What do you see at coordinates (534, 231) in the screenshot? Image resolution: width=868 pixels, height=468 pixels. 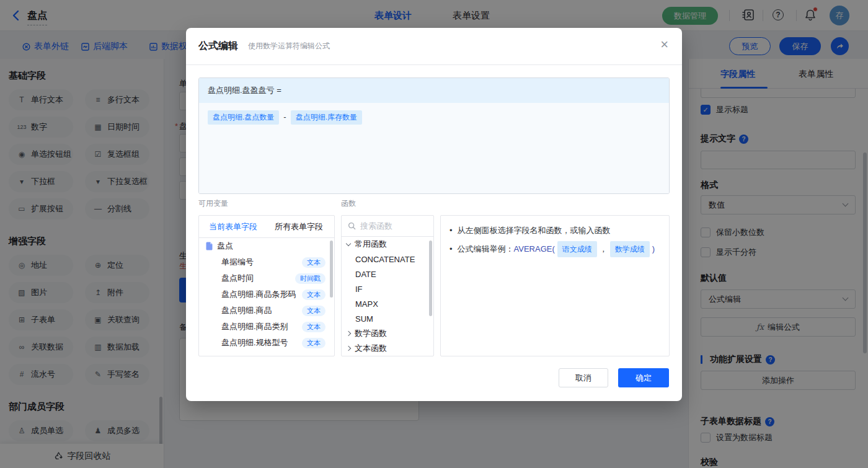 I see `hint-text: 从左侧面板选择字段名和函数，或输入函数` at bounding box center [534, 231].